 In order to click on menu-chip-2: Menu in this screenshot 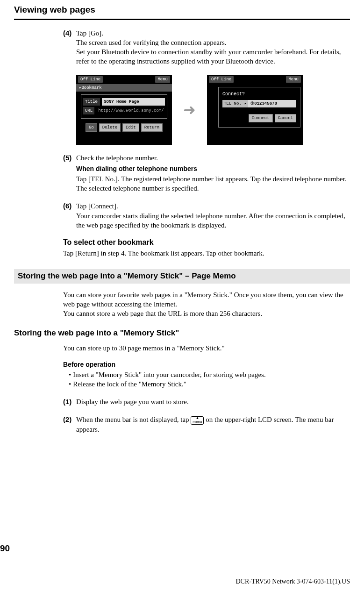, I will do `click(293, 79)`.